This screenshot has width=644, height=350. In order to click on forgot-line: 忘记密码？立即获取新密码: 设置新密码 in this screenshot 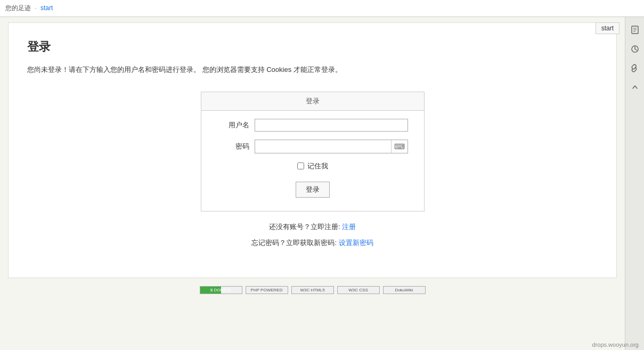, I will do `click(312, 243)`.